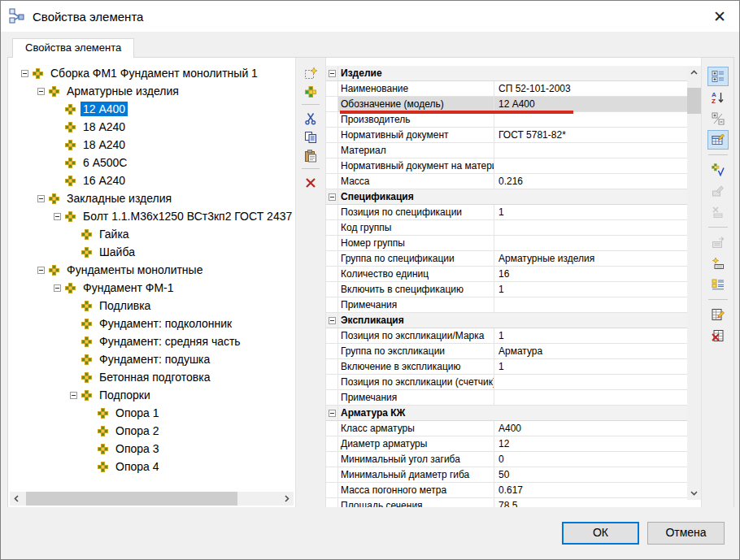  I want to click on property-row: Нормативный документГОСТ 5781-82*, so click(507, 135).